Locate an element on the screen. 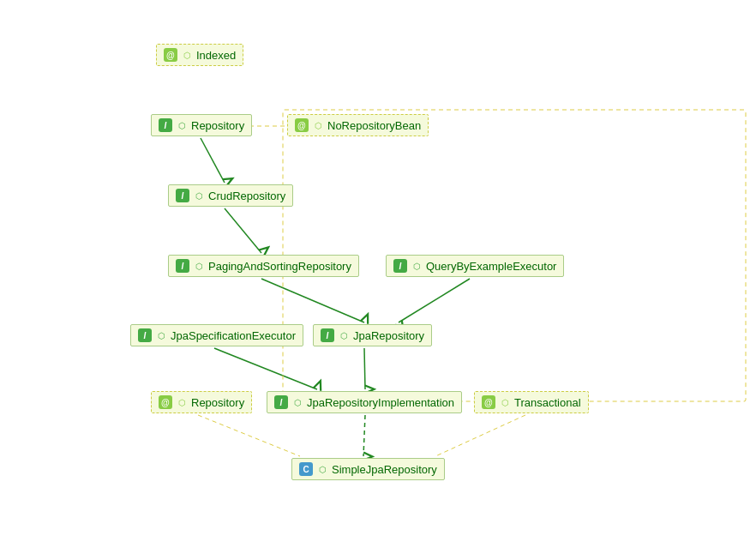  node-simplejparepository: C ⬡ SimpleJpaRepository is located at coordinates (369, 469).